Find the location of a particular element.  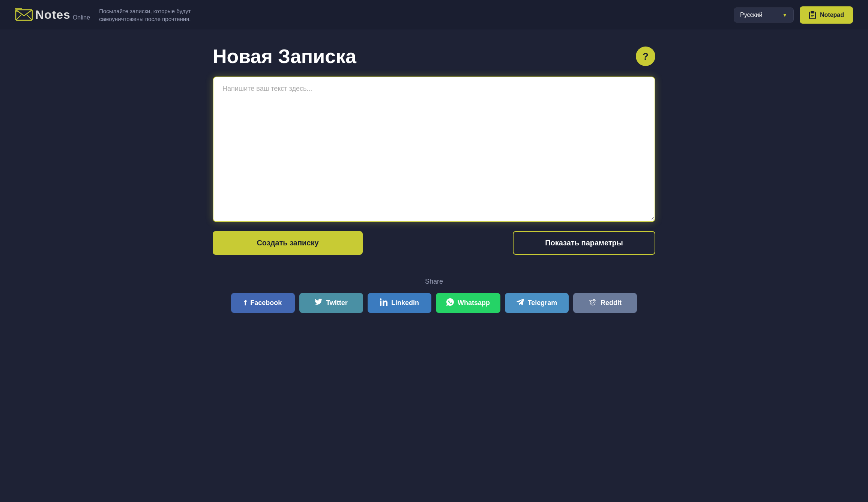

whatsapp-icon is located at coordinates (450, 303).